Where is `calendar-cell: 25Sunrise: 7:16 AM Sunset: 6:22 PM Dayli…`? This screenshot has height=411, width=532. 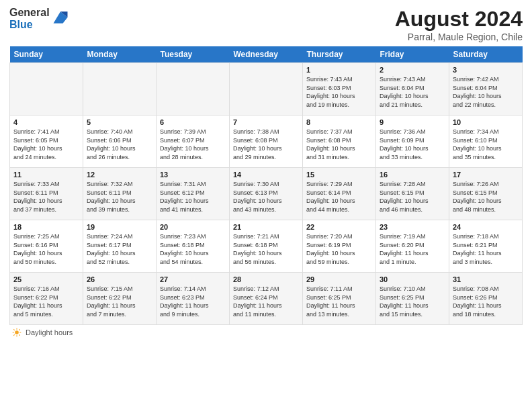 calendar-cell: 25Sunrise: 7:16 AM Sunset: 6:22 PM Dayli… is located at coordinates (47, 299).